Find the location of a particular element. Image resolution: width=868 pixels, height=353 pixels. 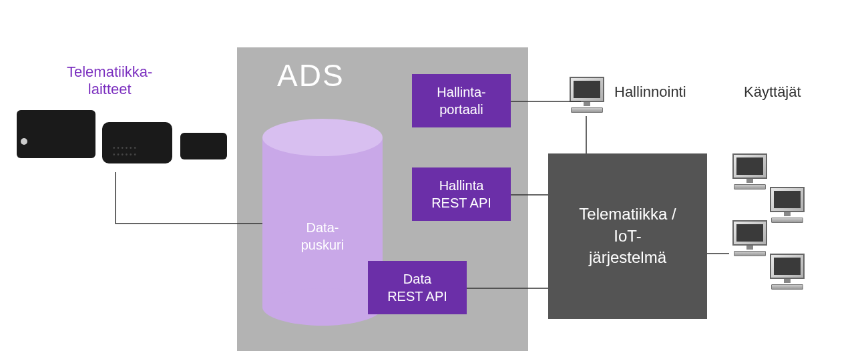

data-buffer-label: Data- puskuri is located at coordinates (322, 236).